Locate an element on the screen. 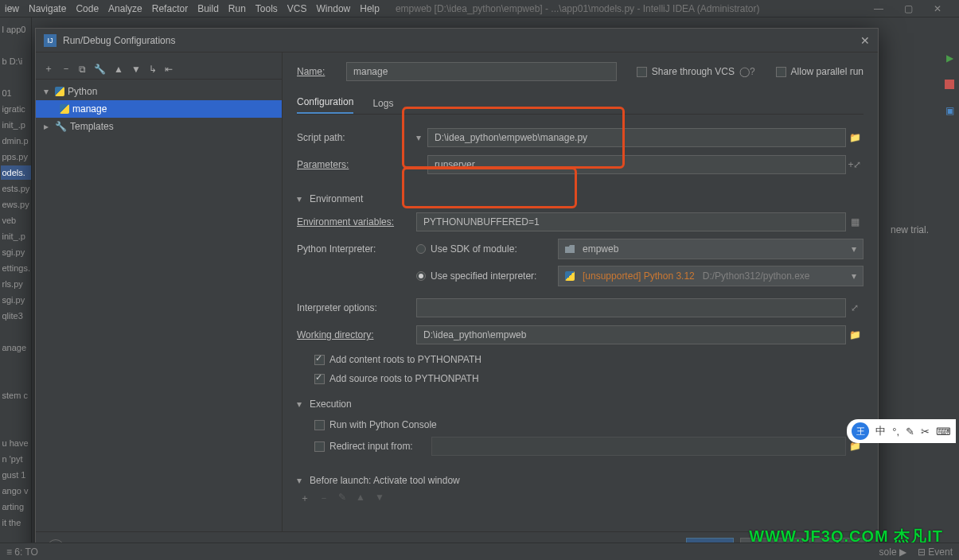  name-input is located at coordinates (481, 72).